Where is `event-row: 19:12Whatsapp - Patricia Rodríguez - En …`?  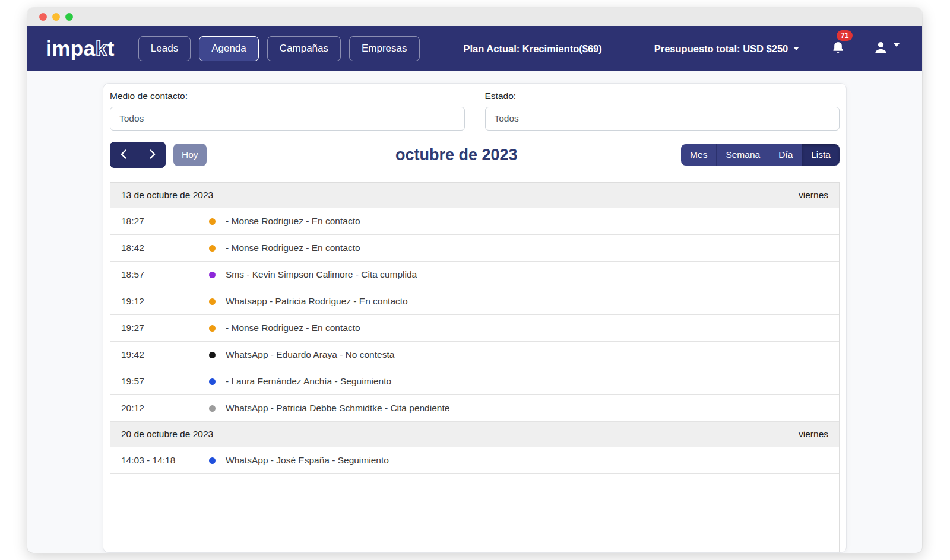 event-row: 19:12Whatsapp - Patricia Rodríguez - En … is located at coordinates (475, 301).